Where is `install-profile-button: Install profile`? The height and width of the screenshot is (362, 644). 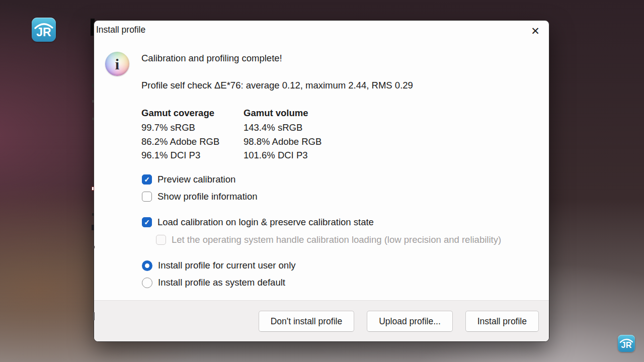
install-profile-button: Install profile is located at coordinates (502, 321).